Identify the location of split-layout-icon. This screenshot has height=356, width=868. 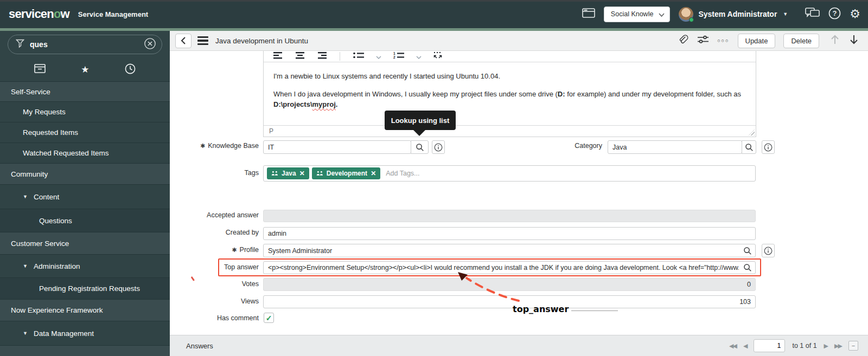
(589, 14).